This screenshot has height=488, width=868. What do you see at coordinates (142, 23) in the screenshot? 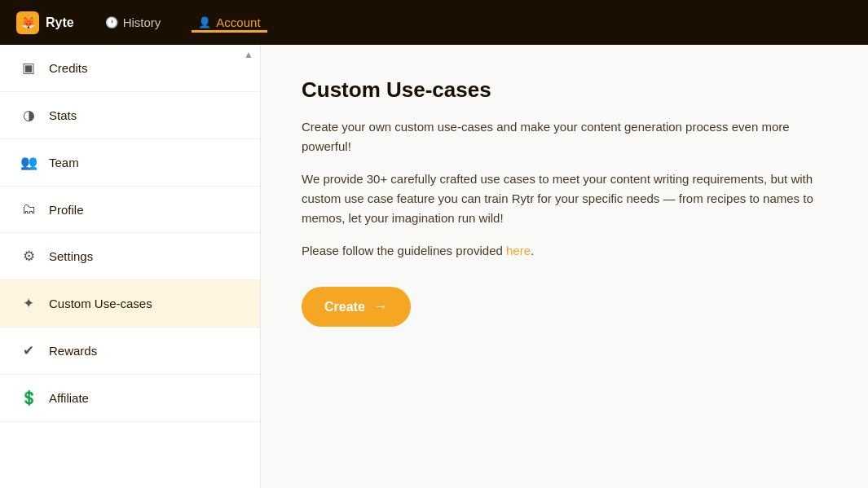
I see `nav-history-label: History` at bounding box center [142, 23].